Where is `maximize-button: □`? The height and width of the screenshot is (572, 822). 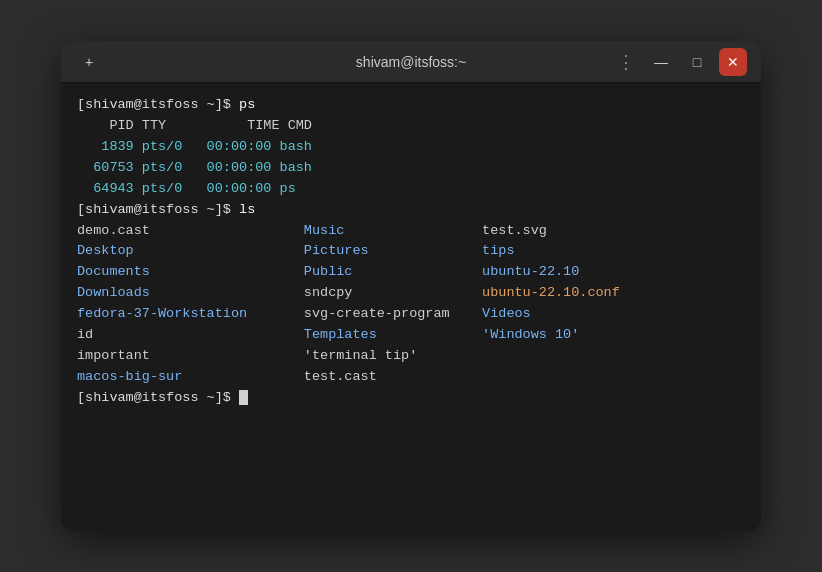
maximize-button: □ is located at coordinates (697, 62).